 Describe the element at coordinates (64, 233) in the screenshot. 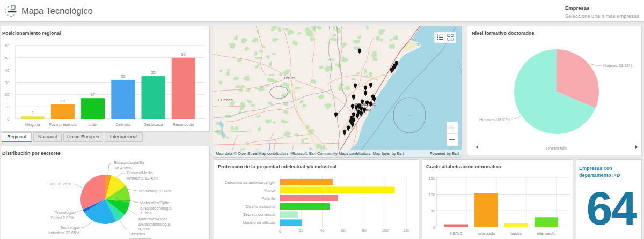

I see `svg-text: Industrial 23.65%` at that location.